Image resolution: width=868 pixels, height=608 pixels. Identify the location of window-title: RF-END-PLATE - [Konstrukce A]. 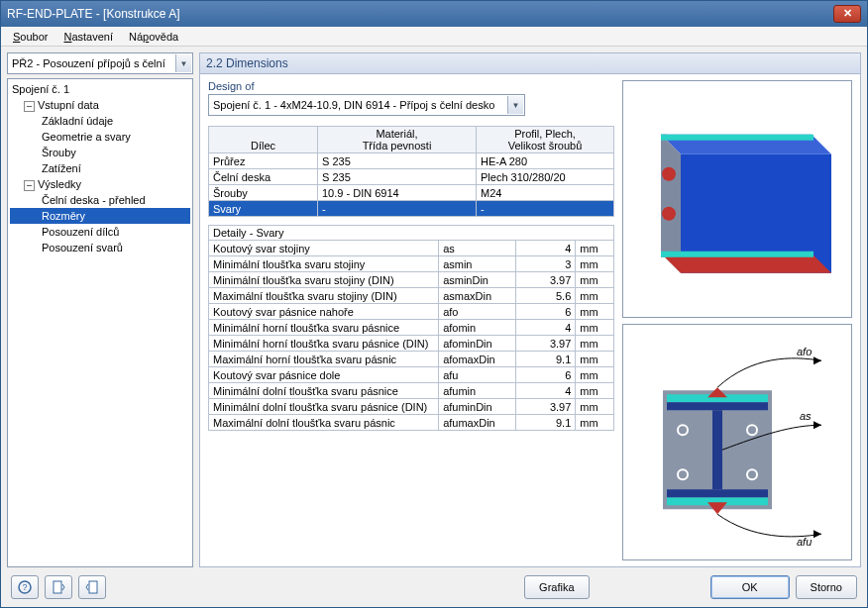
(420, 14).